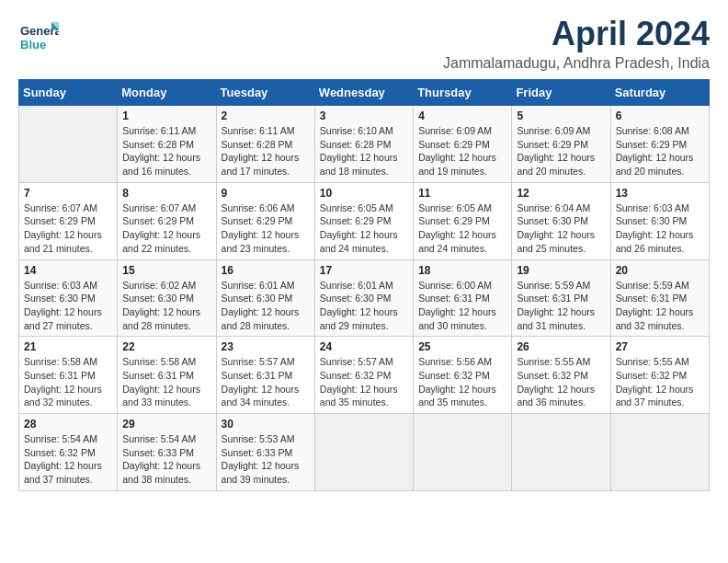 The width and height of the screenshot is (728, 563). I want to click on table-row: 13Sunrise: 6:03 AM Sunset: 6:30 PM Dayli…, so click(660, 221).